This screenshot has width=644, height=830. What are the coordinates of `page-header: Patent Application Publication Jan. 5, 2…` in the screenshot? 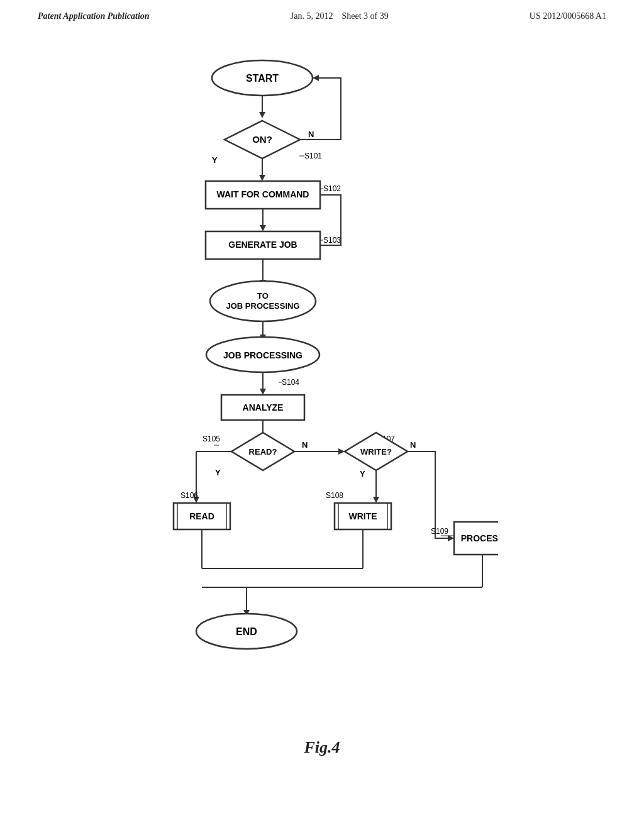 It's located at (322, 14).